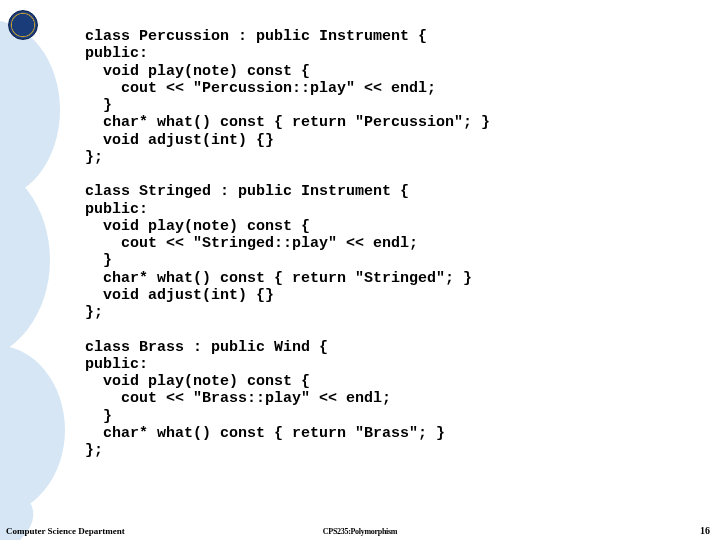 This screenshot has height=540, width=720. What do you see at coordinates (66, 531) in the screenshot?
I see `footer-department: Computer Science Department` at bounding box center [66, 531].